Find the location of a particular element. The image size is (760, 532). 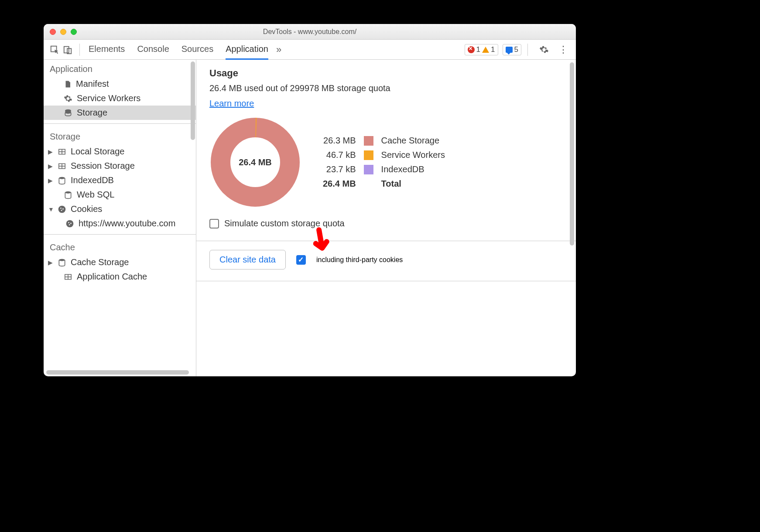

window-zoom-button is located at coordinates (74, 32).